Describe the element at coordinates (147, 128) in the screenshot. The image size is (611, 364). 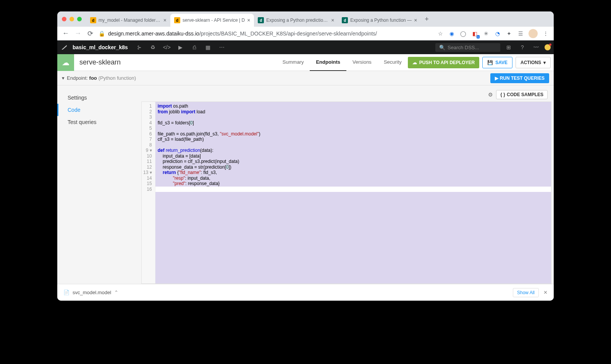
I see `line-number: 5` at that location.